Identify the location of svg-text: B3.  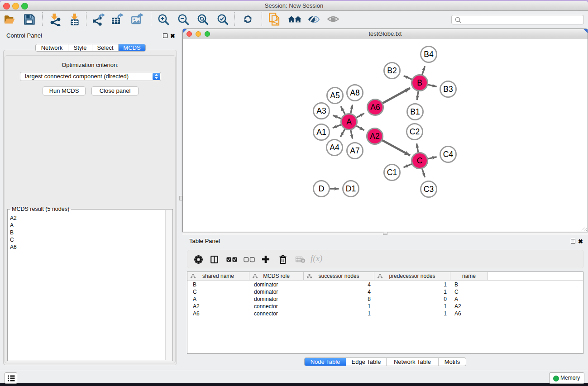
(448, 89).